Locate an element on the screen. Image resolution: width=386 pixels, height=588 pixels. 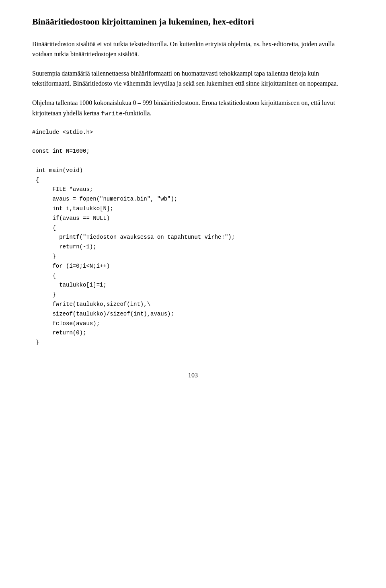
paragraph-2: Suurempia datamääriä tallennettaessa bin… is located at coordinates (193, 79).